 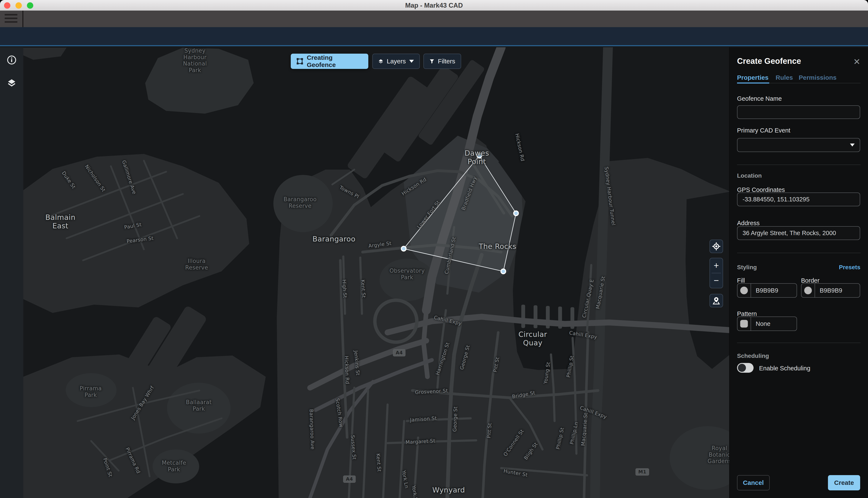 What do you see at coordinates (767, 290) in the screenshot?
I see `fill-color-picker: B9B9B9` at bounding box center [767, 290].